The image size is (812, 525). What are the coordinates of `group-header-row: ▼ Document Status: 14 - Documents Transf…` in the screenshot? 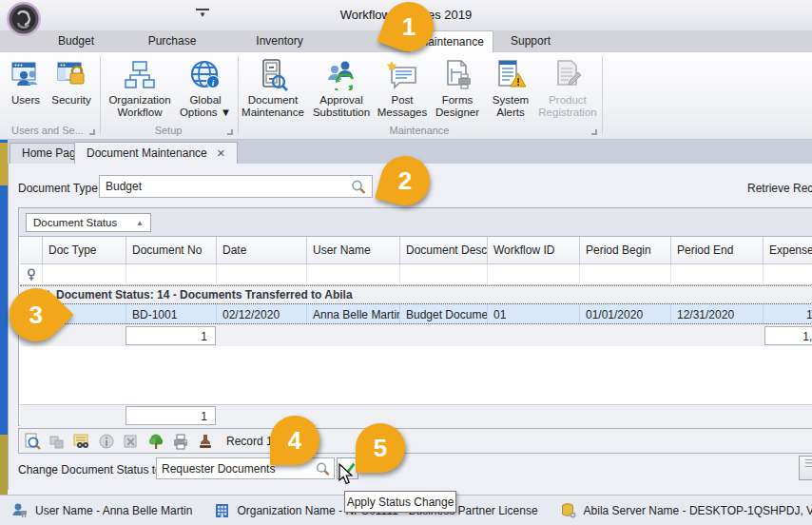 It's located at (416, 295).